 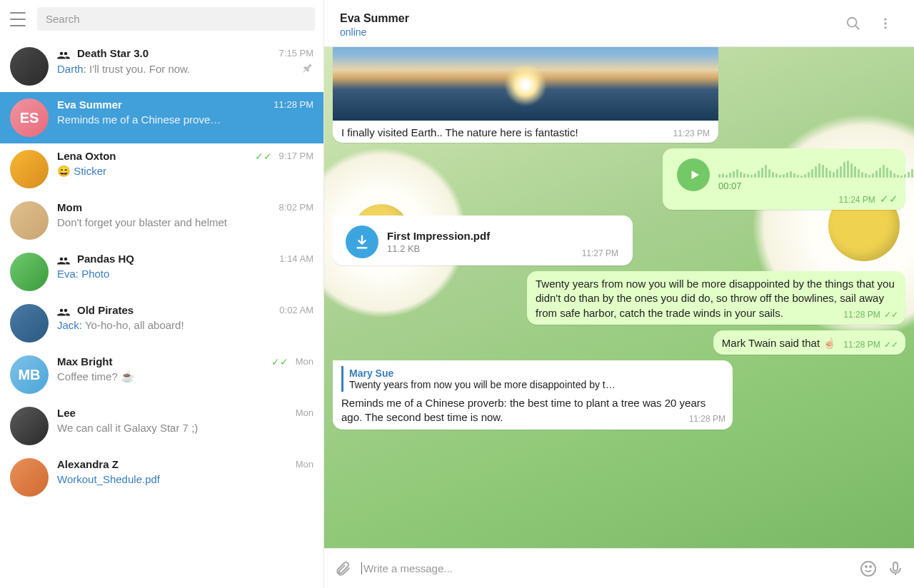 I want to click on photo-thumbnail, so click(x=526, y=84).